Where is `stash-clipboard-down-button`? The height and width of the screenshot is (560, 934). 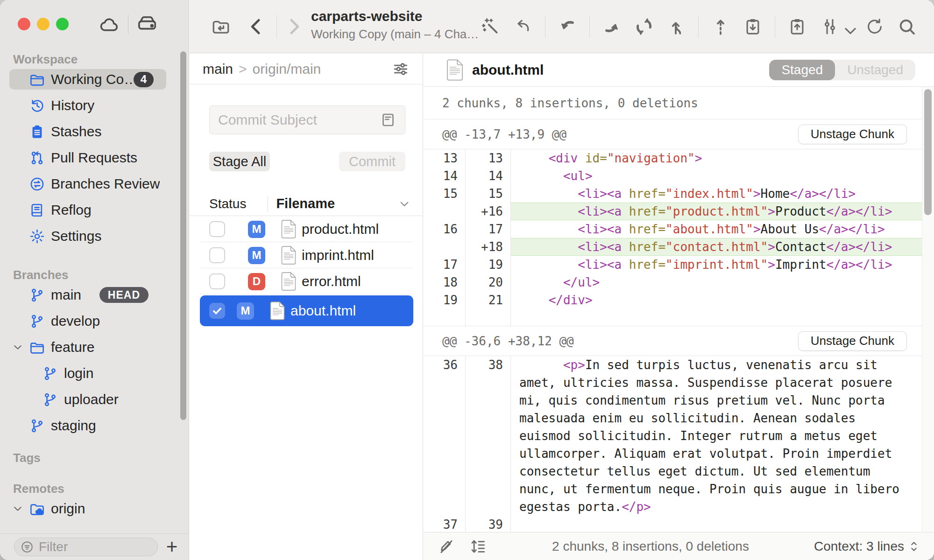
stash-clipboard-down-button is located at coordinates (753, 27).